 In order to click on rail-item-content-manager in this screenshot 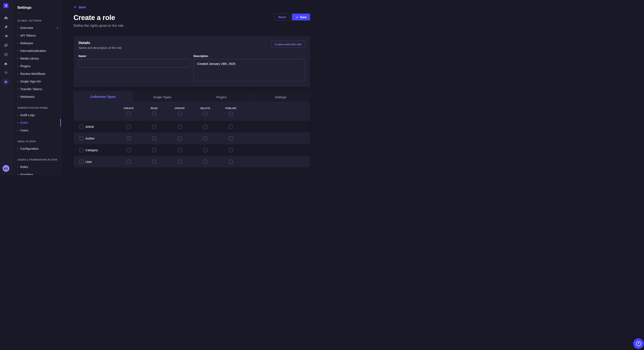, I will do `click(6, 54)`.